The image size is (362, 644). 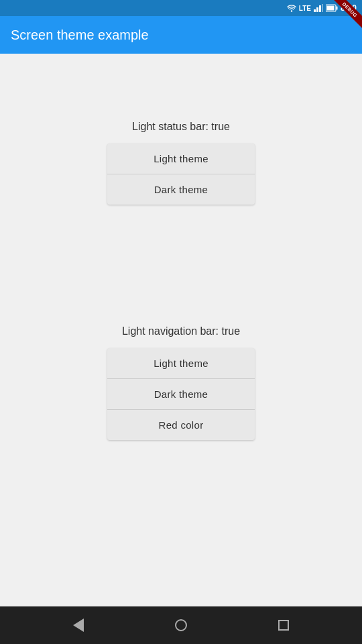 What do you see at coordinates (284, 625) in the screenshot?
I see `recents-button` at bounding box center [284, 625].